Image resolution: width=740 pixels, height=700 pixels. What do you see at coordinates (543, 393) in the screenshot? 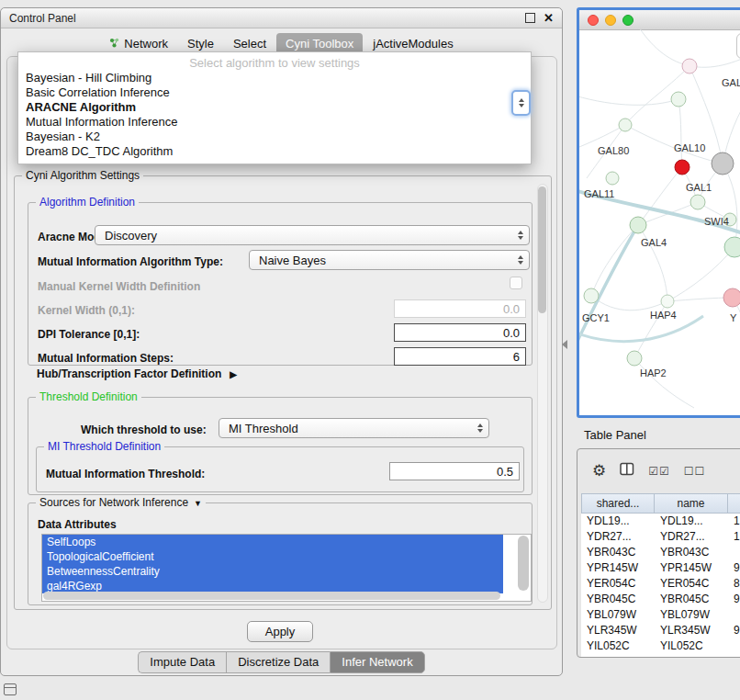
I see `settings-scrollbar` at bounding box center [543, 393].